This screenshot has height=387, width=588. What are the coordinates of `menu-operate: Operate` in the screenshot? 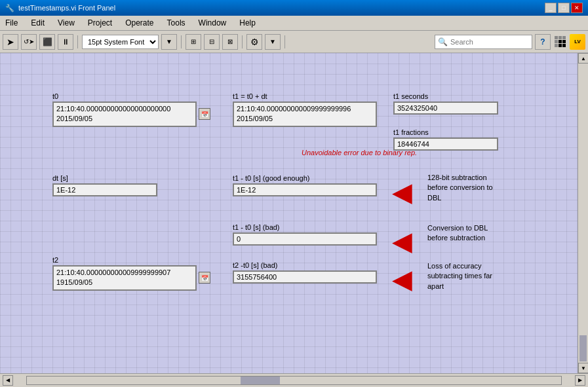 It's located at (139, 23).